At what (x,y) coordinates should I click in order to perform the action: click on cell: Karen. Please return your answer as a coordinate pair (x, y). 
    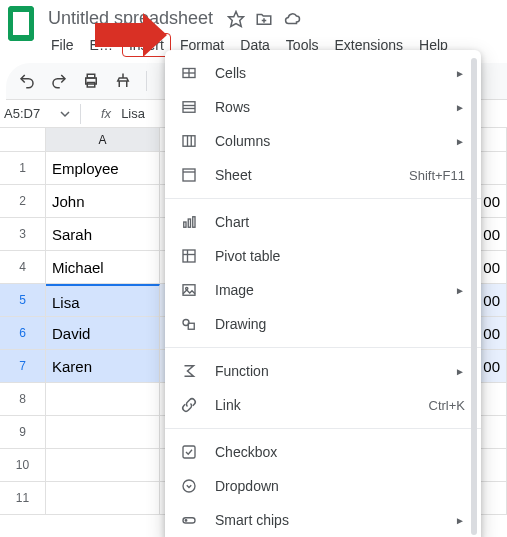
    Looking at the image, I should click on (103, 366).